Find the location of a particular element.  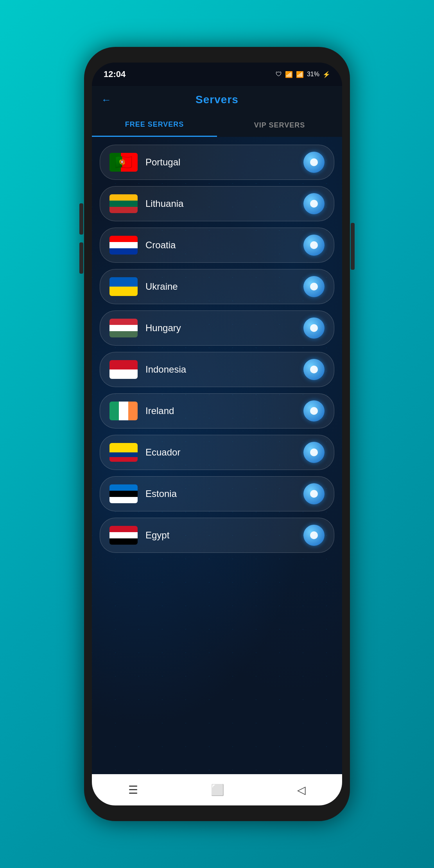

power-button is located at coordinates (353, 246).